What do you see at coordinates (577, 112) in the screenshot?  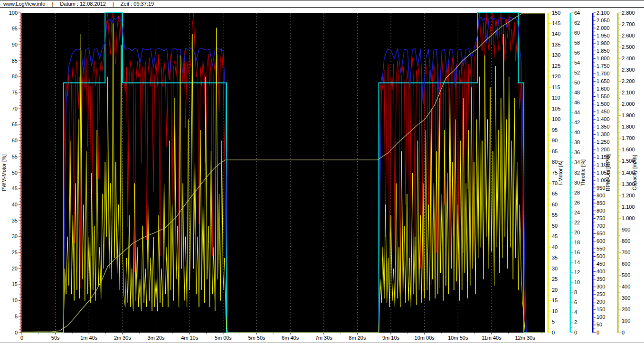 I see `axis-tick-label: 44` at bounding box center [577, 112].